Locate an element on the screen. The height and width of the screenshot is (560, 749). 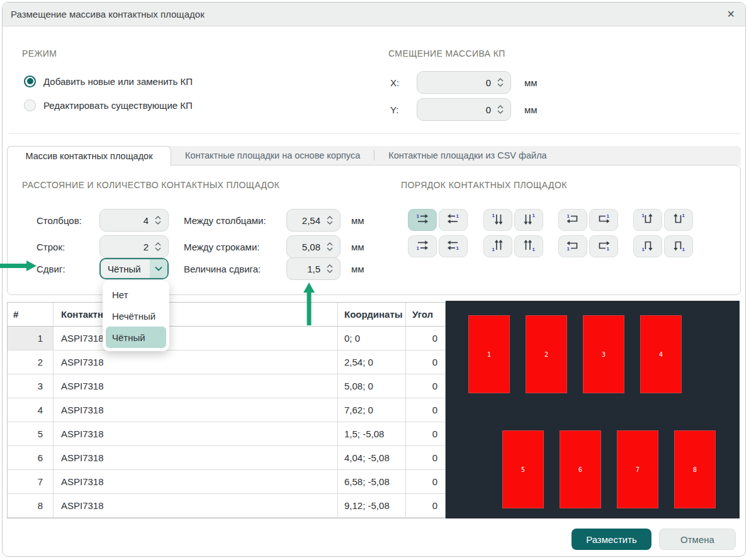
rows-spinner: 2 is located at coordinates (134, 247).